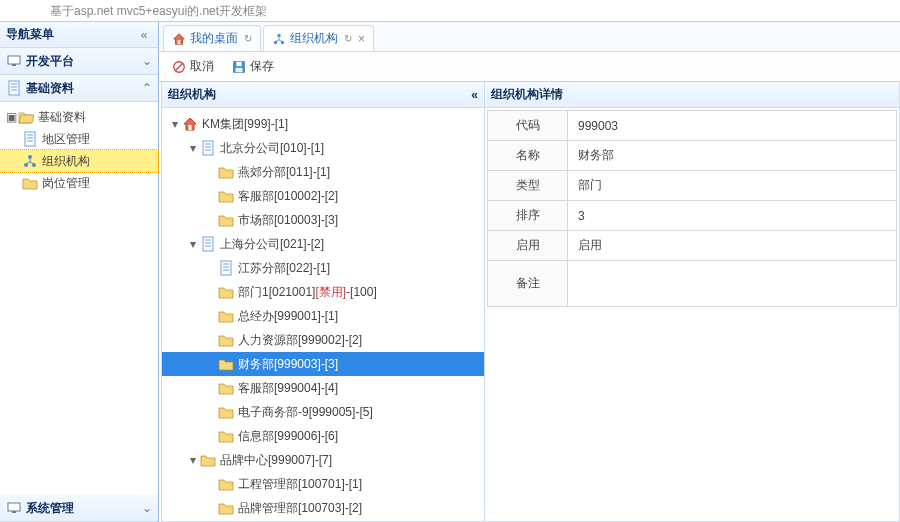 The width and height of the screenshot is (900, 522). Describe the element at coordinates (193, 66) in the screenshot. I see `cancel-button: 取消` at that location.